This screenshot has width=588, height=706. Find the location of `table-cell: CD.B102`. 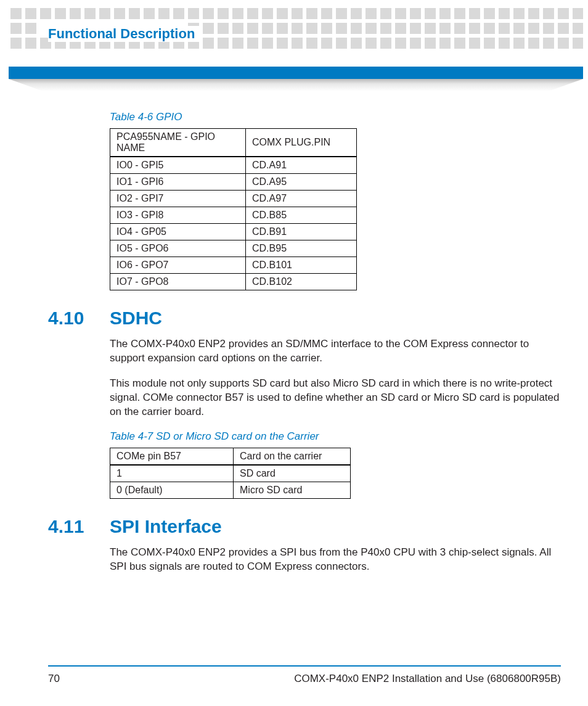

table-cell: CD.B102 is located at coordinates (301, 282).